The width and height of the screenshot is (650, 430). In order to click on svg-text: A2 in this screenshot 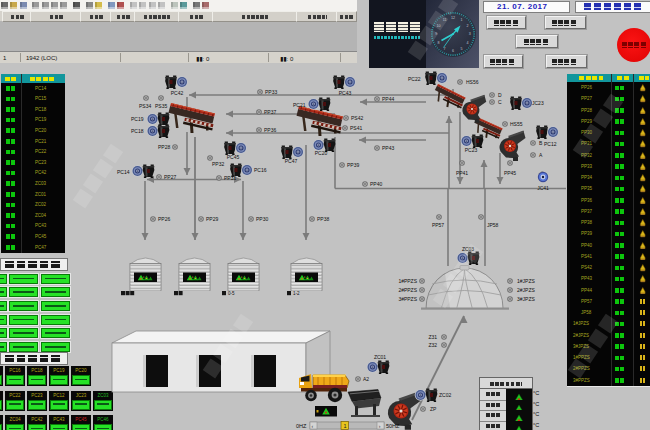, I will do `click(366, 379)`.